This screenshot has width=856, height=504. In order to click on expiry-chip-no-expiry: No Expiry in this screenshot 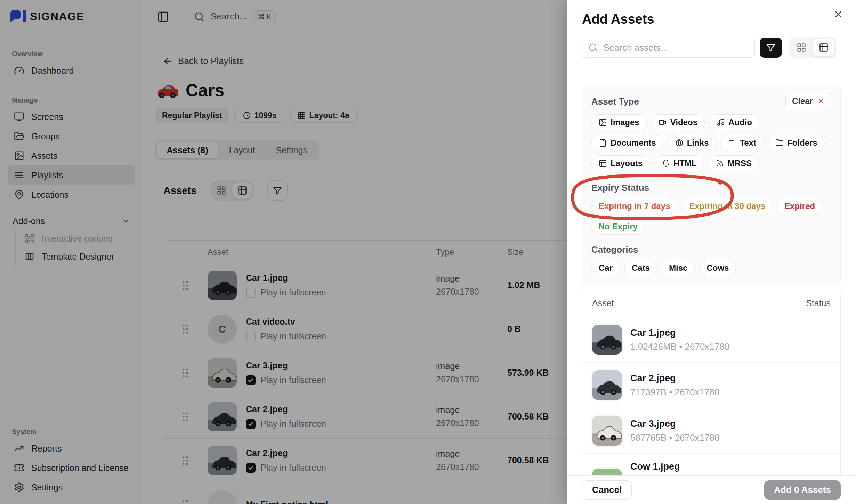, I will do `click(618, 227)`.